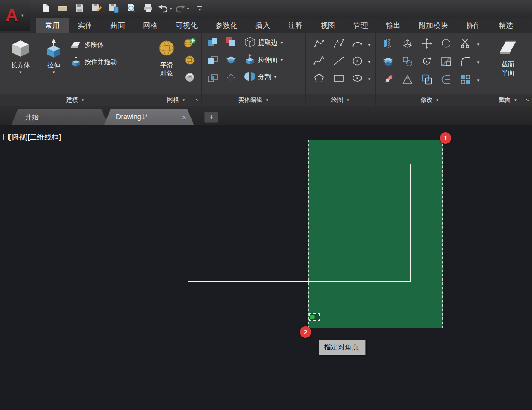 The image size is (532, 410). What do you see at coordinates (508, 100) in the screenshot?
I see `panel-strip-section: 截面 ▼ ↘` at bounding box center [508, 100].